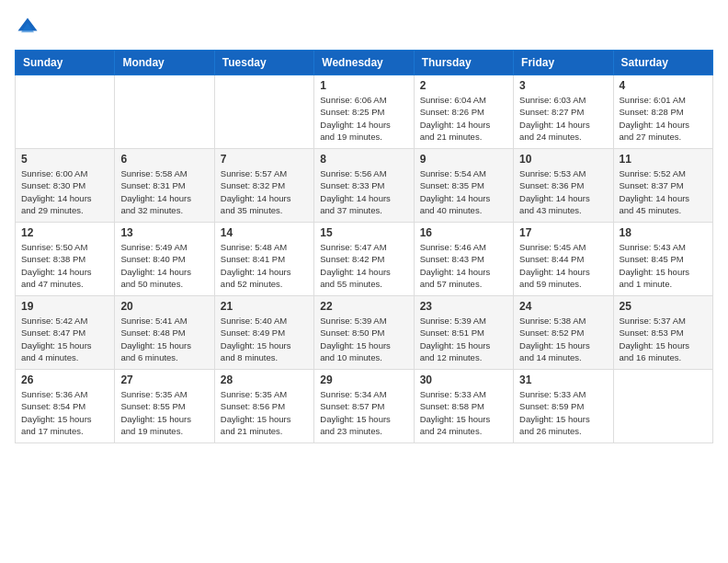 Image resolution: width=728 pixels, height=563 pixels. I want to click on day-number: 16, so click(463, 233).